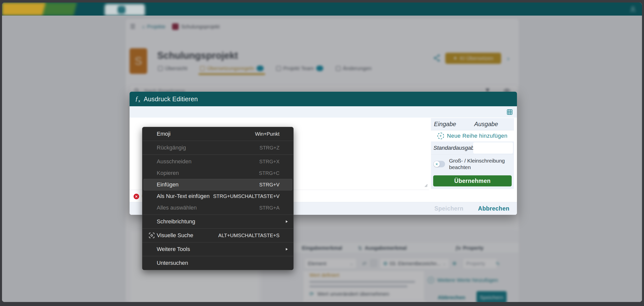 This screenshot has height=306, width=644. What do you see at coordinates (454, 124) in the screenshot?
I see `input-column-header: Eingabe` at bounding box center [454, 124].